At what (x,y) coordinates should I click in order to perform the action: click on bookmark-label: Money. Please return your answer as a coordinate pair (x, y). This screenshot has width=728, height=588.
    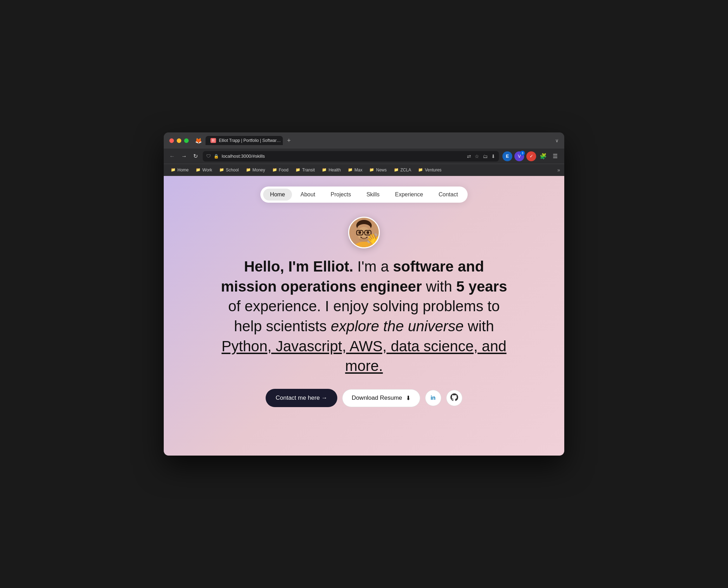
    Looking at the image, I should click on (259, 170).